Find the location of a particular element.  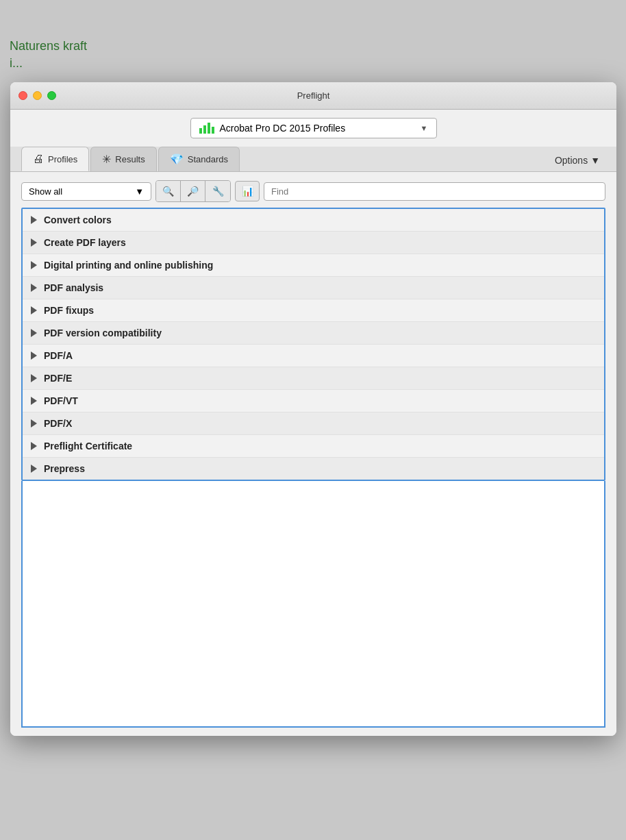

dropdown-arrow: ▼ is located at coordinates (425, 128).